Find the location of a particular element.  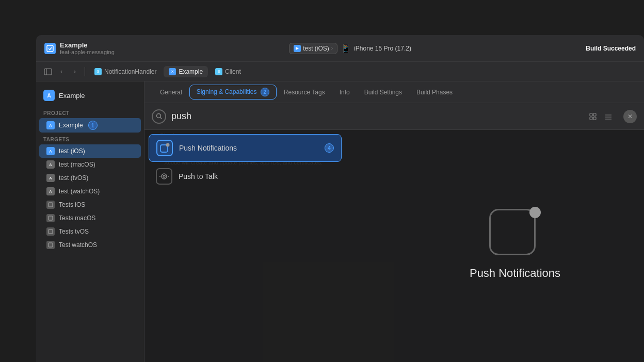

sidebar-item-project-icon: A is located at coordinates (51, 125).